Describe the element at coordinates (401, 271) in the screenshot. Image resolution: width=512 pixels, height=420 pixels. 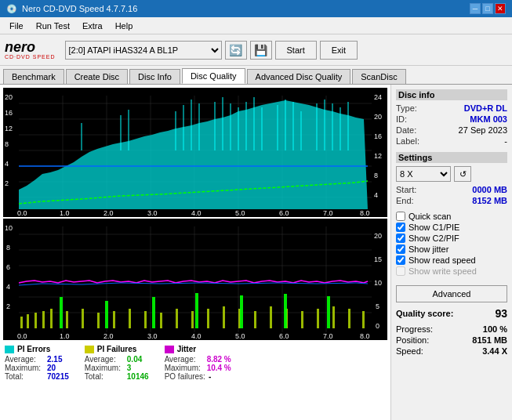
I see `show-write-speed-checkbox` at that location.